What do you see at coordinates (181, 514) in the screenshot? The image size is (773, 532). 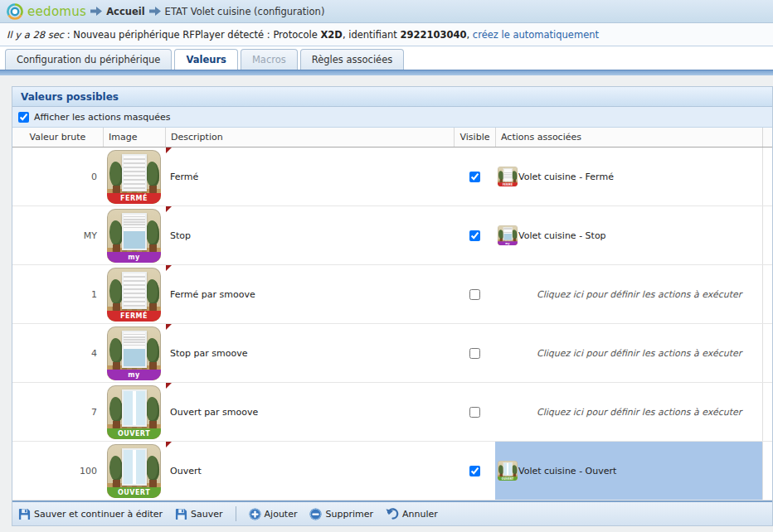 I see `save-icon` at bounding box center [181, 514].